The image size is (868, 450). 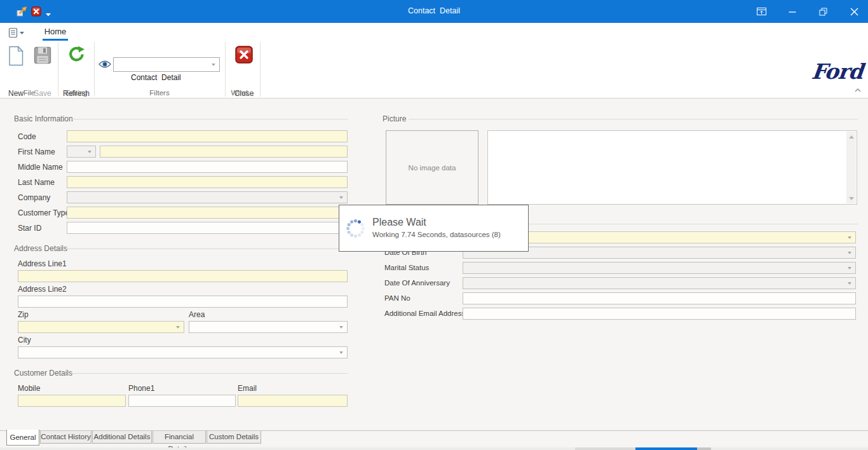 I want to click on zip-combo, so click(x=101, y=327).